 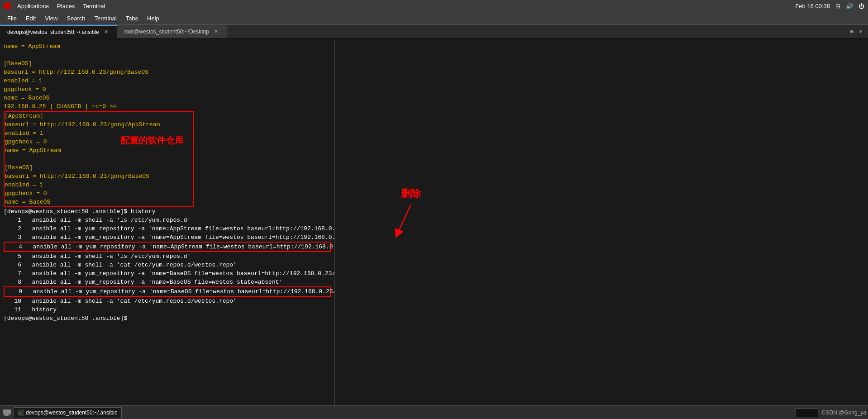 I want to click on tab-left: devops@westos_student50:~/.ansible ✕, so click(x=59, y=32).